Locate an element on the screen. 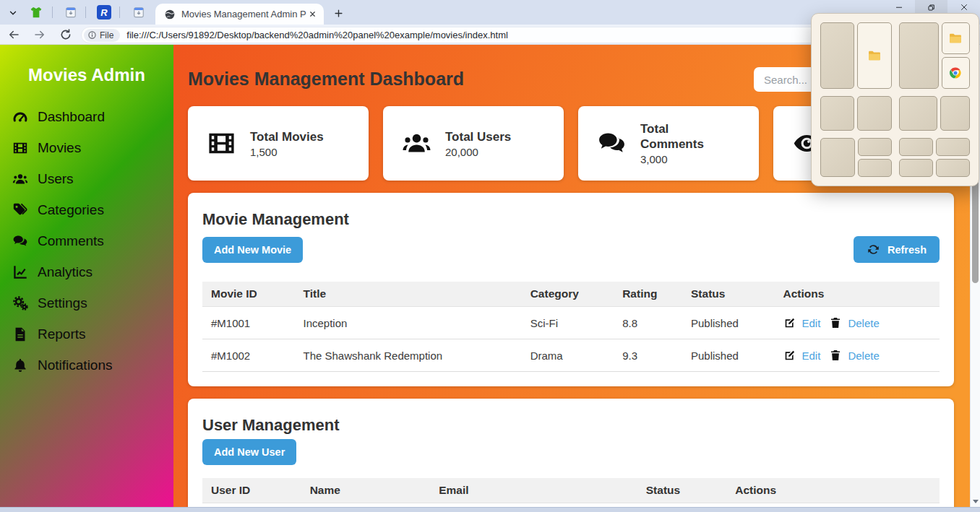 This screenshot has width=980, height=512. maximize-button is located at coordinates (931, 7).